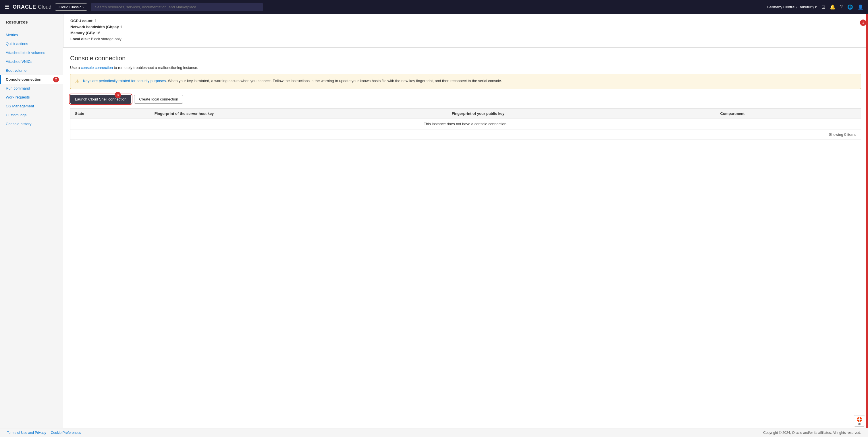  What do you see at coordinates (792, 7) in the screenshot?
I see `region-selector: Germany Central (Frankfurt) ▾` at bounding box center [792, 7].